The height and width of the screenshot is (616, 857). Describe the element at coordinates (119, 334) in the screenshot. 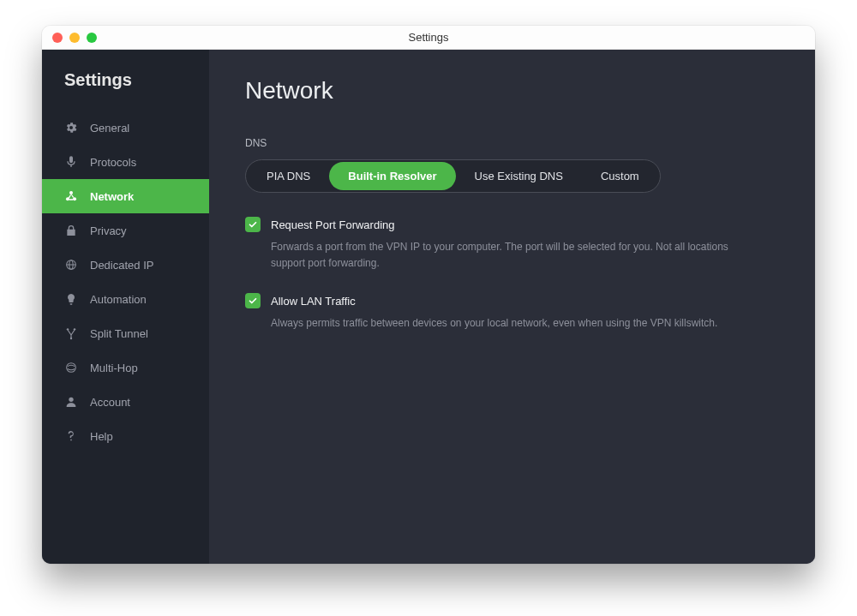

I see `sidebar-item-label: Split Tunnel` at that location.